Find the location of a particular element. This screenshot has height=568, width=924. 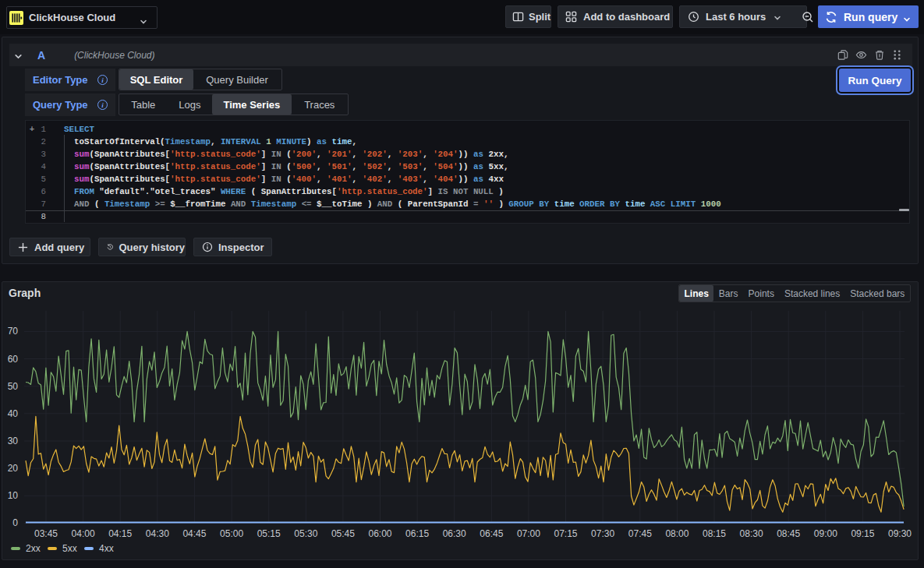

svg-text: 04:00 is located at coordinates (83, 534).